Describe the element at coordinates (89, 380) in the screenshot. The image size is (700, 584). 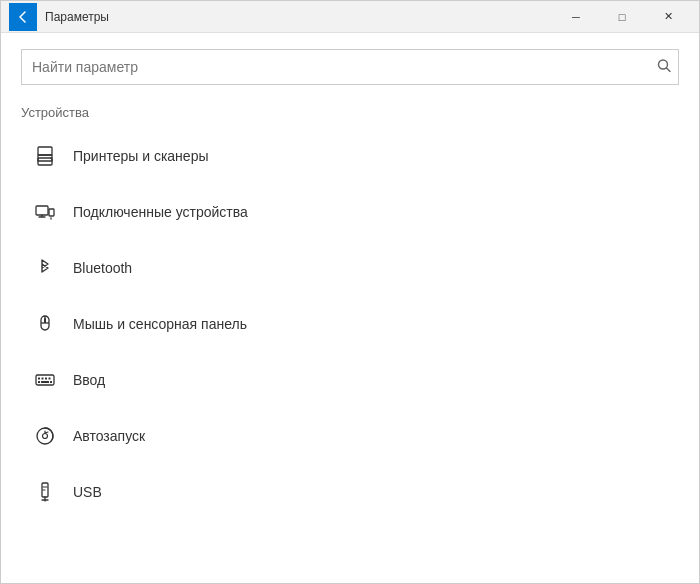
I see `menu-item-input-label: Ввод` at that location.